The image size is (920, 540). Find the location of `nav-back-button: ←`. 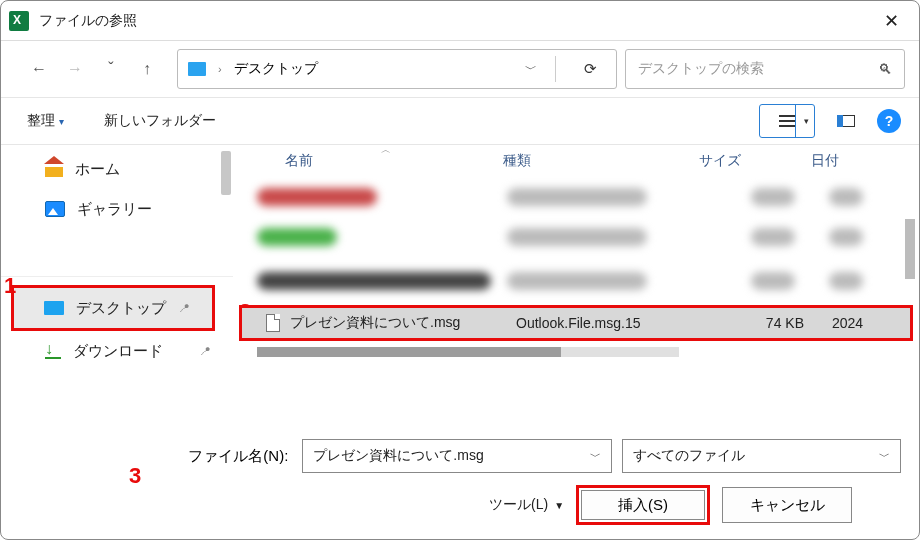

nav-back-button: ← is located at coordinates (39, 69).